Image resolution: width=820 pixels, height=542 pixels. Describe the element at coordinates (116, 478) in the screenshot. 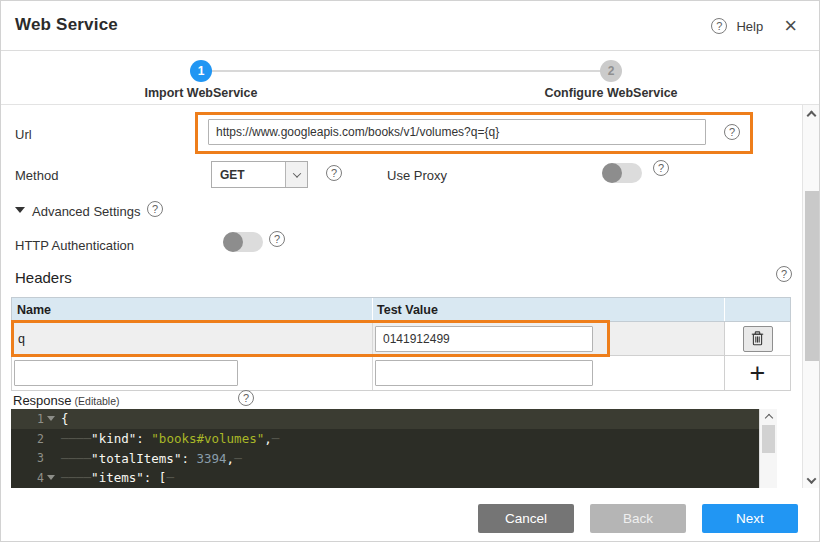

I see `code-text: ────"items": [─` at that location.